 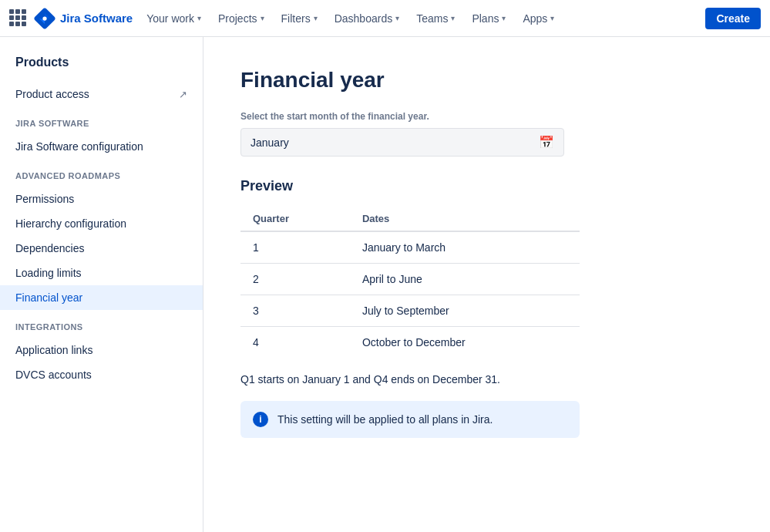 What do you see at coordinates (435, 19) in the screenshot?
I see `nav-teams: Teams ▾` at bounding box center [435, 19].